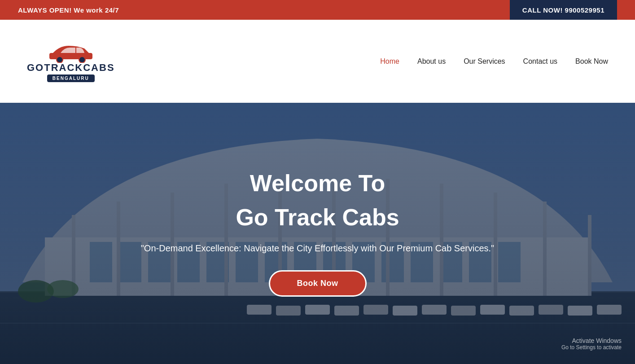 Image resolution: width=635 pixels, height=364 pixels. I want to click on call-now-button: CALL NOW! 9900529951, so click(564, 10).